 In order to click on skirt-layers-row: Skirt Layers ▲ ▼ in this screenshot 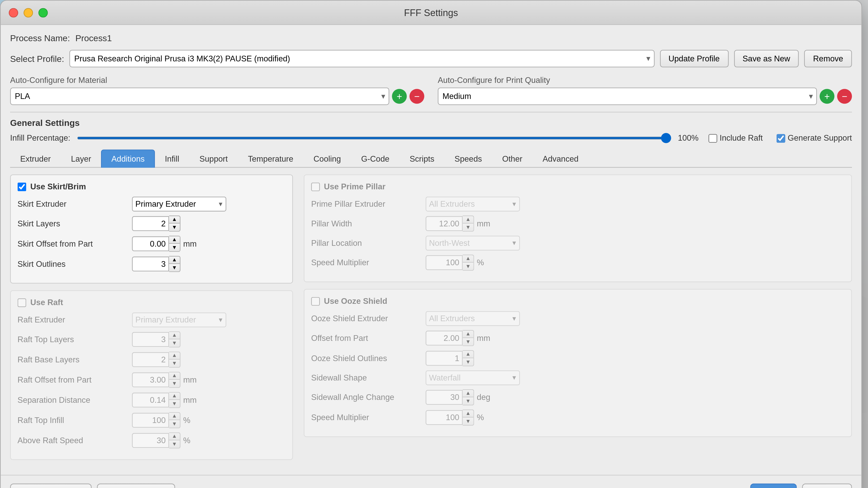, I will do `click(152, 223)`.